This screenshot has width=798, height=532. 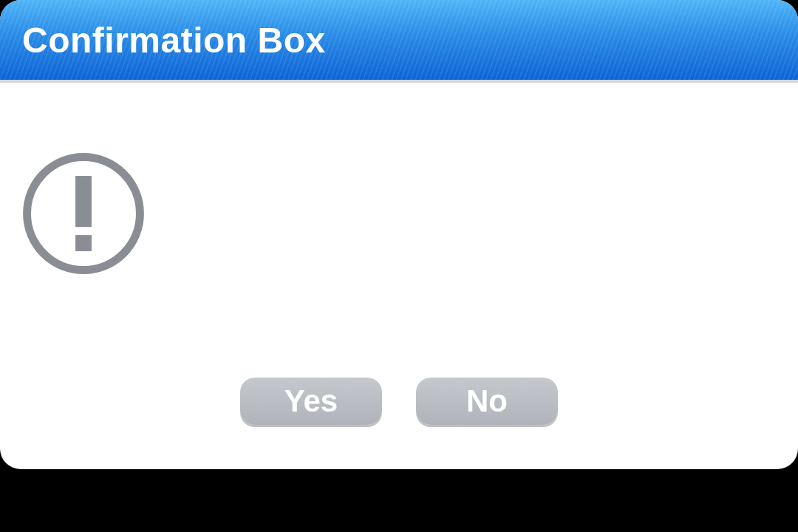 What do you see at coordinates (487, 401) in the screenshot?
I see `no-button: No` at bounding box center [487, 401].